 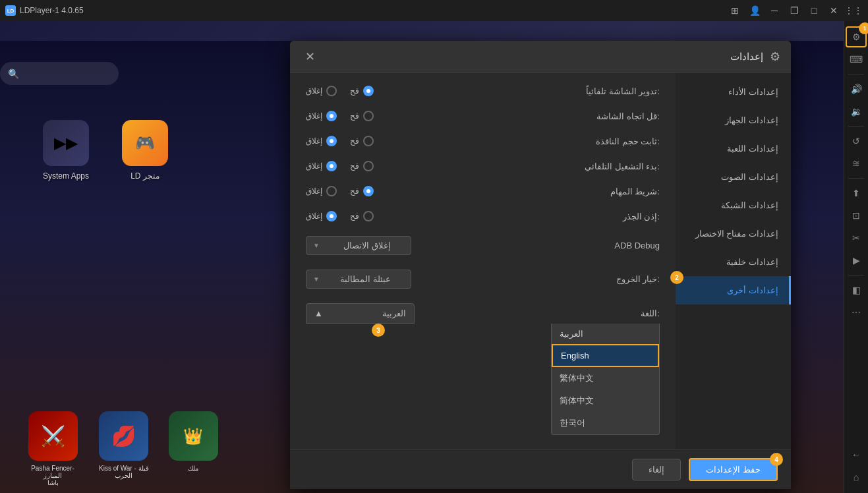 What do you see at coordinates (482, 141) in the screenshot?
I see `fixed-window-row: :ثابت حجم النافذة فح إغلاق` at bounding box center [482, 141].